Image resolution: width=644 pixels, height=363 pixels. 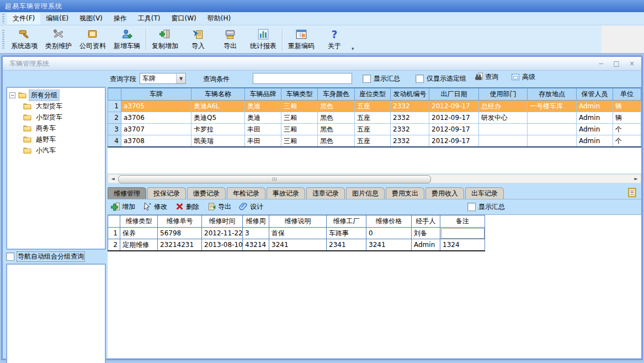 What do you see at coordinates (636, 179) in the screenshot?
I see `scroll-right-arrow: ►` at bounding box center [636, 179].